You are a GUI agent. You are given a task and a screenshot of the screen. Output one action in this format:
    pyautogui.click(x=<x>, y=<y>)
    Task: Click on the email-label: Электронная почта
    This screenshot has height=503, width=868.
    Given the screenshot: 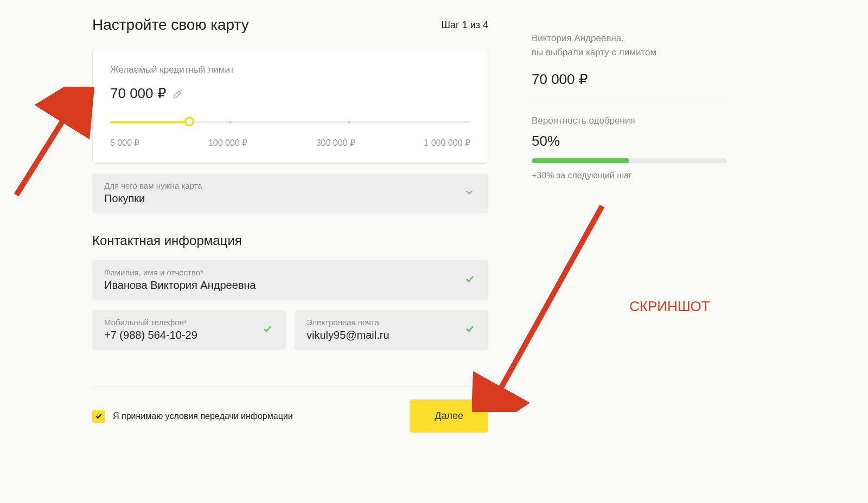 What is the action you would take?
    pyautogui.click(x=392, y=322)
    